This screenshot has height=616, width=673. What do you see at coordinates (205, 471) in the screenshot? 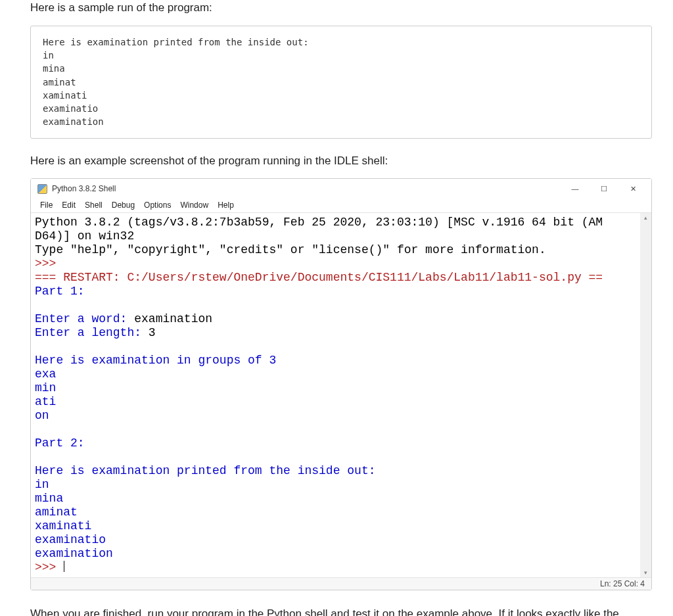
I see `shell-line: Here is examination printed from the ins…` at bounding box center [205, 471].